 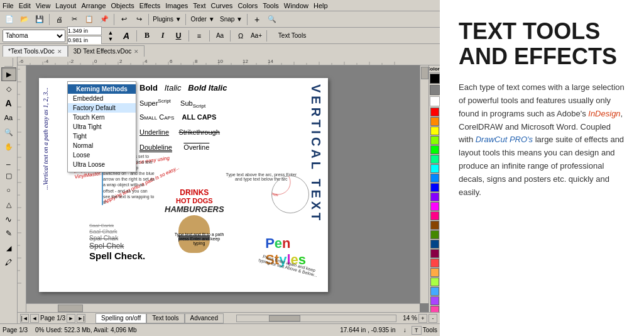 What do you see at coordinates (102, 146) in the screenshot?
I see `kerning-normal: Normal` at bounding box center [102, 146].